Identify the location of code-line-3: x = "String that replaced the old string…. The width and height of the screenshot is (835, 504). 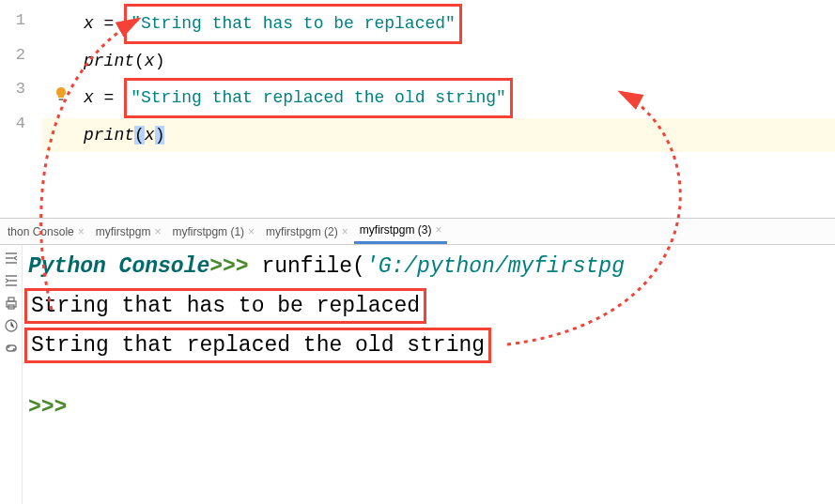
(459, 98).